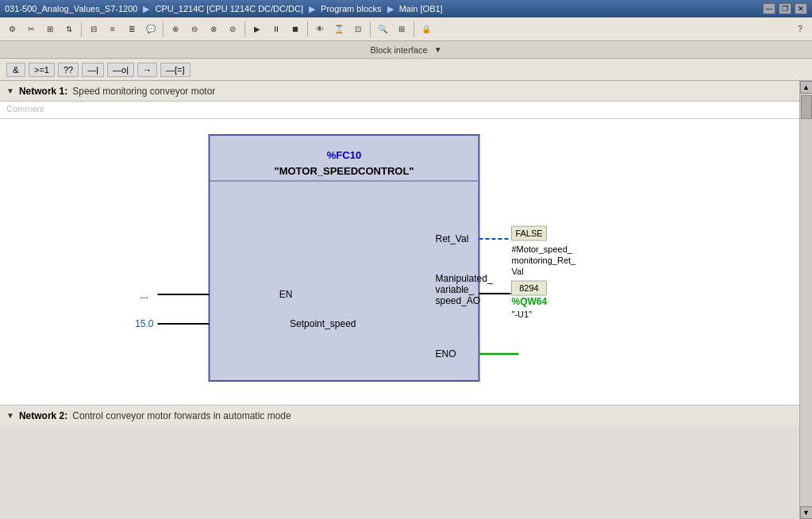  Describe the element at coordinates (68, 70) in the screenshot. I see `logic-btn-fblock: ??` at that location.